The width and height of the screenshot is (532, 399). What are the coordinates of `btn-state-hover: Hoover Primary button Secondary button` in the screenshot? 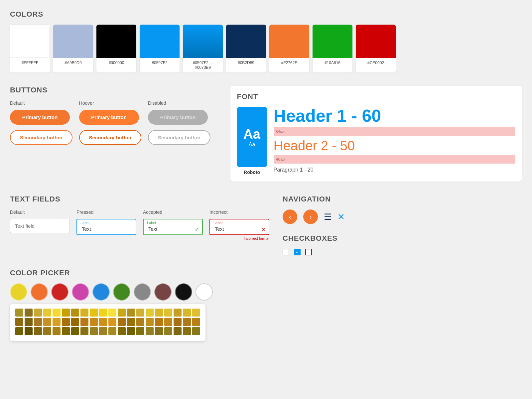 It's located at (110, 123).